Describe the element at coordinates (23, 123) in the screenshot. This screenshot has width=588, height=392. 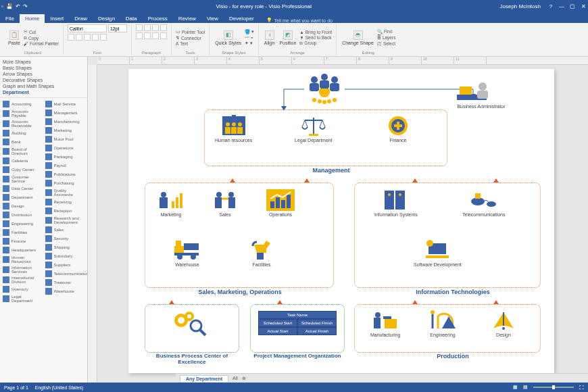
I see `shape-item: Accounts Receivable` at that location.